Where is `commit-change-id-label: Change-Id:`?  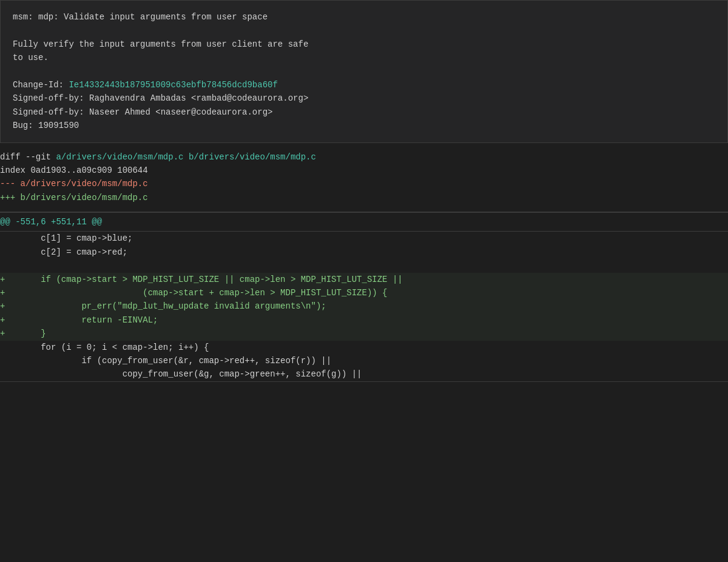 commit-change-id-label: Change-Id: is located at coordinates (41, 85).